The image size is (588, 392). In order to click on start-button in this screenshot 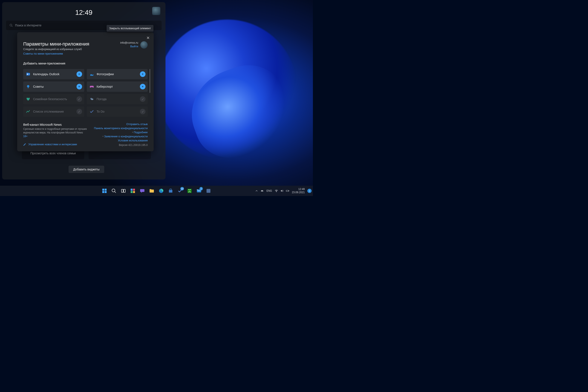, I will do `click(104, 191)`.